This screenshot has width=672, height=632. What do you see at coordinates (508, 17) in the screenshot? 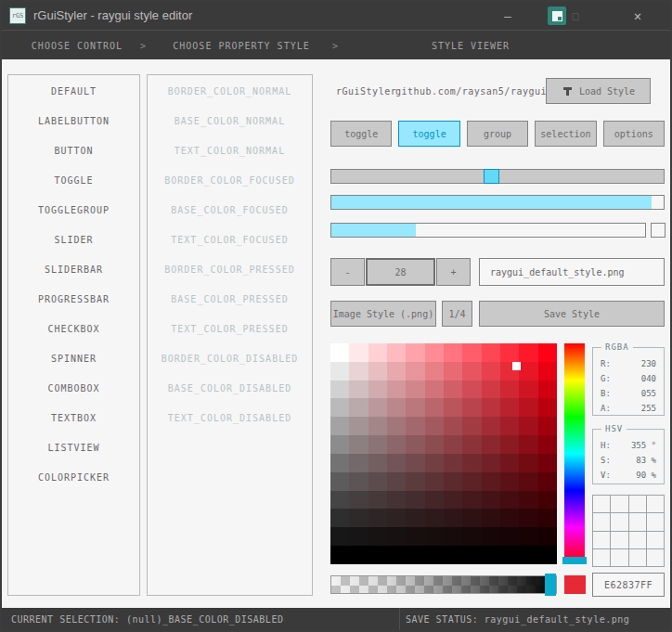
I see `minimize-icon: —` at bounding box center [508, 17].